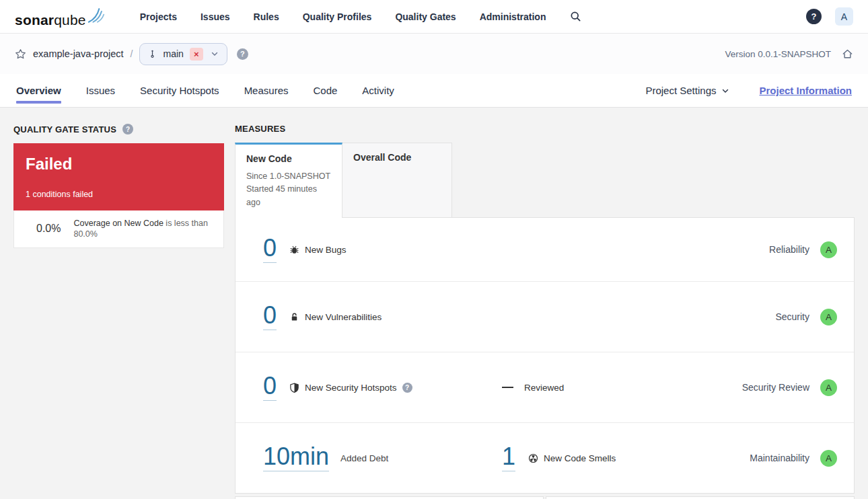  Describe the element at coordinates (545, 457) in the screenshot. I see `measure-row-maintainability: 10min Added Debt 1` at that location.